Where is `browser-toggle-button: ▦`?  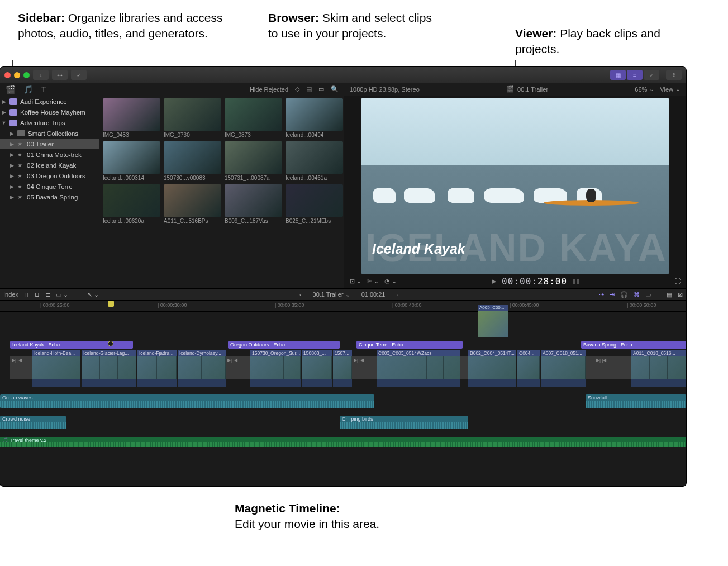 browser-toggle-button: ▦ is located at coordinates (618, 75).